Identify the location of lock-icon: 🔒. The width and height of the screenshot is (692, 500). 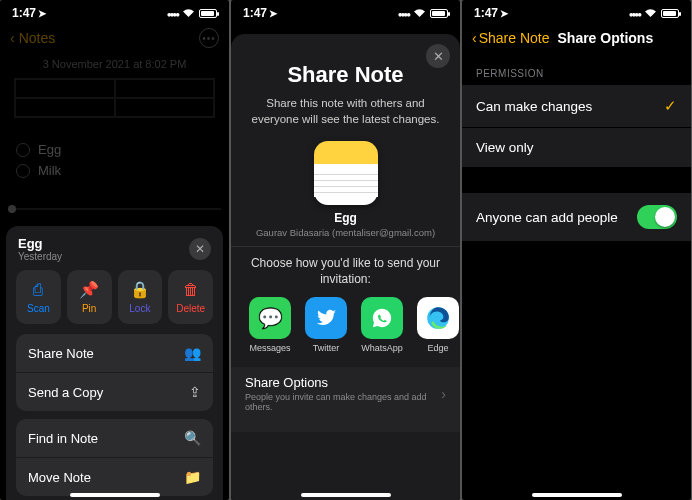
(140, 290).